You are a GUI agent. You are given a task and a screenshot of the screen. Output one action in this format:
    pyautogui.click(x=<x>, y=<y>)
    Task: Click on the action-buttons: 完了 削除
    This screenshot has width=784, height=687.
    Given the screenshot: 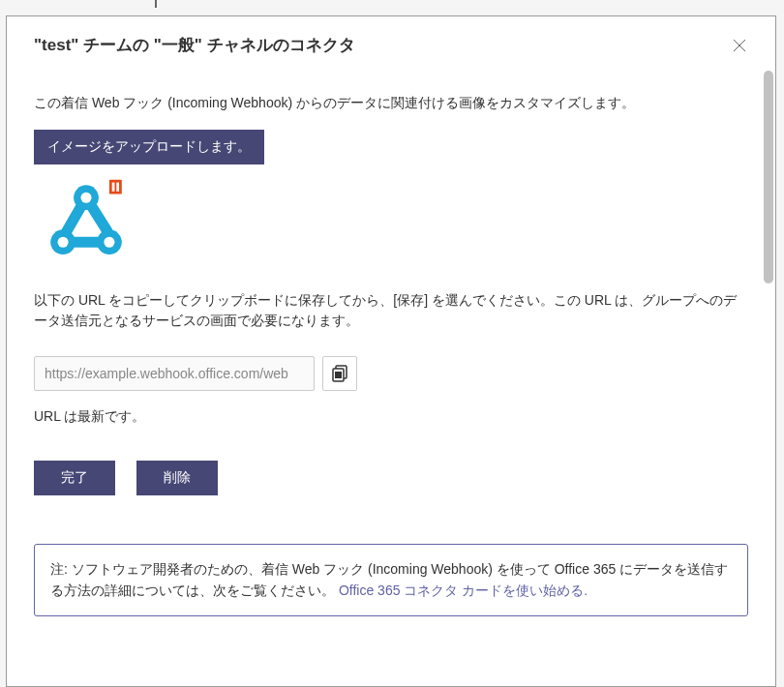 What is the action you would take?
    pyautogui.click(x=391, y=478)
    